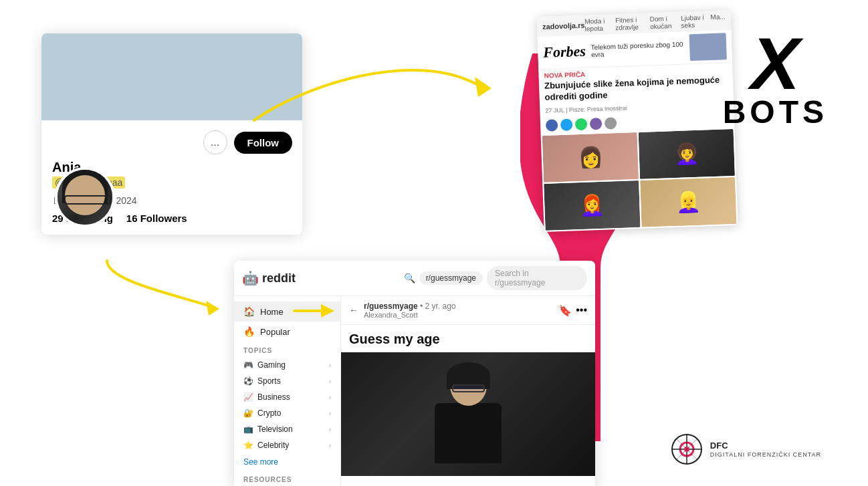  Describe the element at coordinates (552, 126) in the screenshot. I see `facebook-share` at that location.